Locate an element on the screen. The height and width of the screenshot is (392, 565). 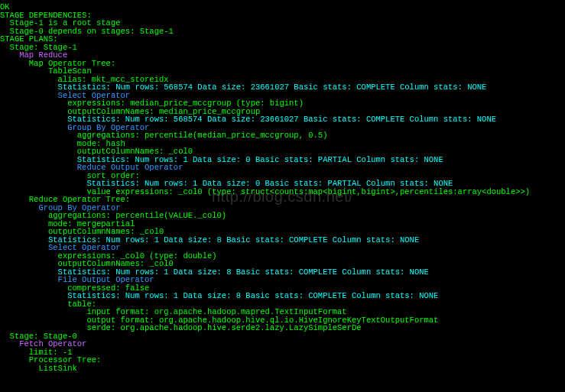
terminal-line: ListSink is located at coordinates (283, 368).